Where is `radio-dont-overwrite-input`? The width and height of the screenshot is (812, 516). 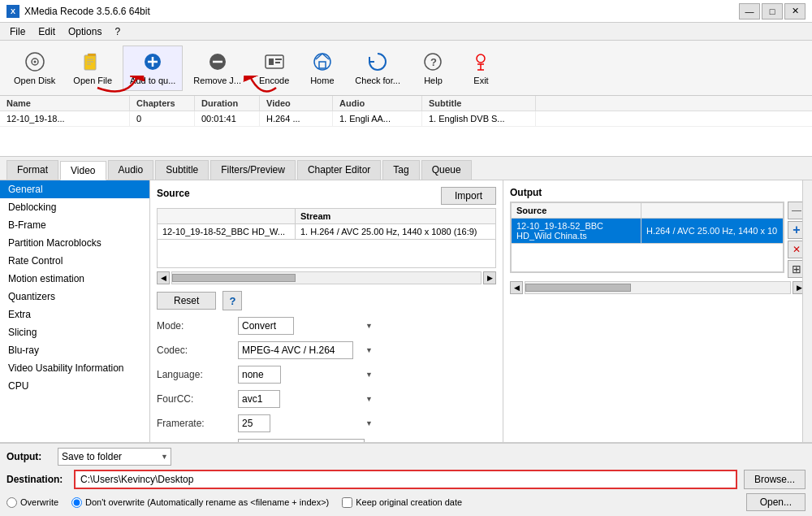
radio-dont-overwrite-input is located at coordinates (76, 502).